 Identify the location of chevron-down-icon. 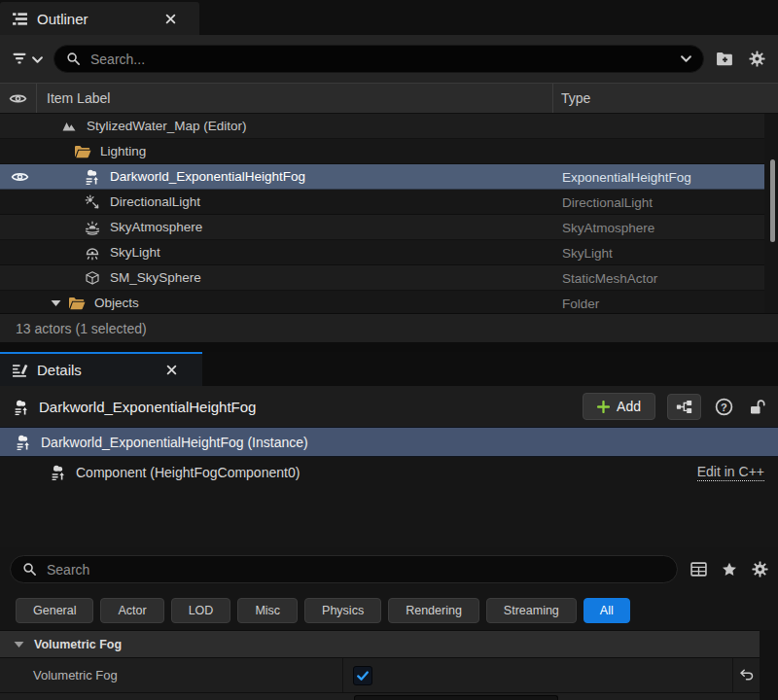
(37, 60).